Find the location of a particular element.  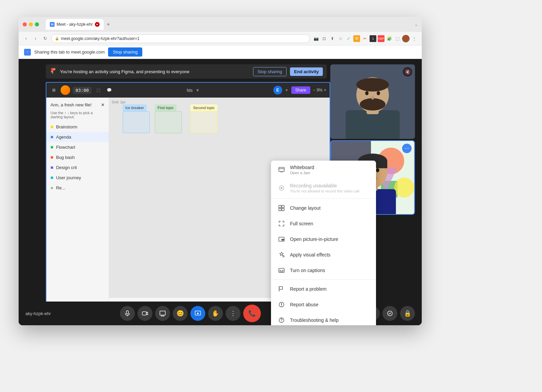

close-window-button is located at coordinates (25, 24).